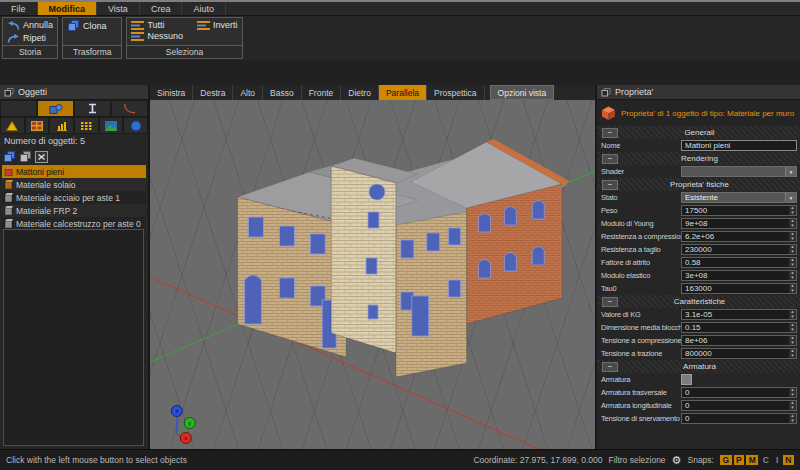 This screenshot has height=470, width=800. Describe the element at coordinates (726, 460) in the screenshot. I see `snap-toggle-g: G` at that location.